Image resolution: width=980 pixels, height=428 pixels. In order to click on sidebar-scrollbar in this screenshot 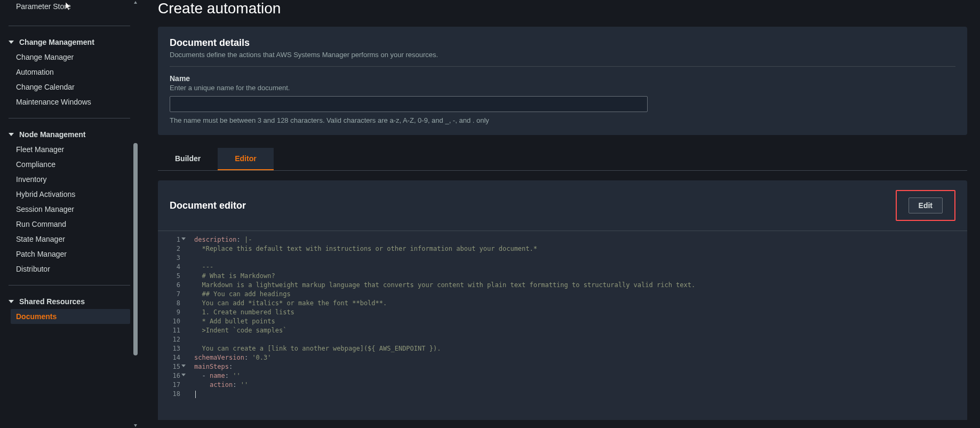, I will do `click(136, 214)`.